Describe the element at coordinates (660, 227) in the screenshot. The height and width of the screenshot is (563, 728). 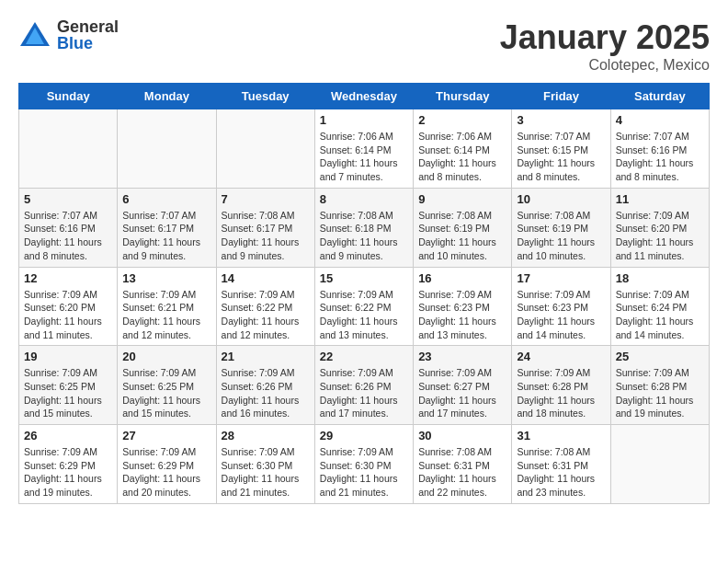
I see `calendar-cell: 11Sunrise: 7:09 AMSunset: 6:20 PMDayligh…` at that location.